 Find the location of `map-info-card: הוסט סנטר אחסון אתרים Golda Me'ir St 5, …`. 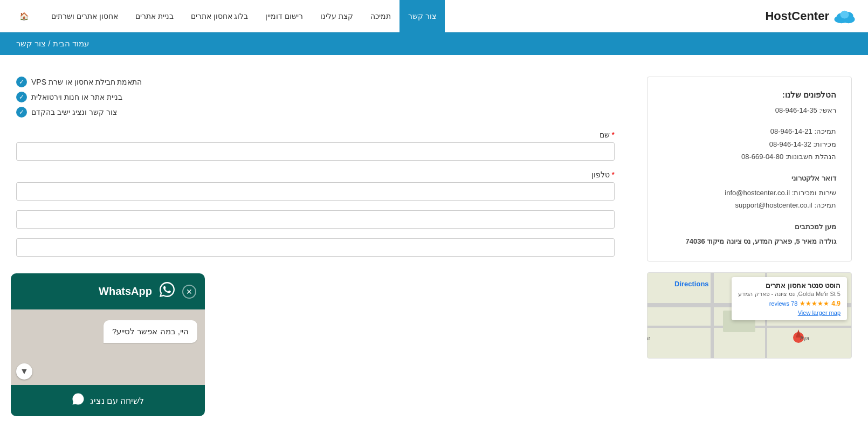

map-info-card: הוסט סנטר אחסון אתרים Golda Me'ir St 5, … is located at coordinates (789, 299).